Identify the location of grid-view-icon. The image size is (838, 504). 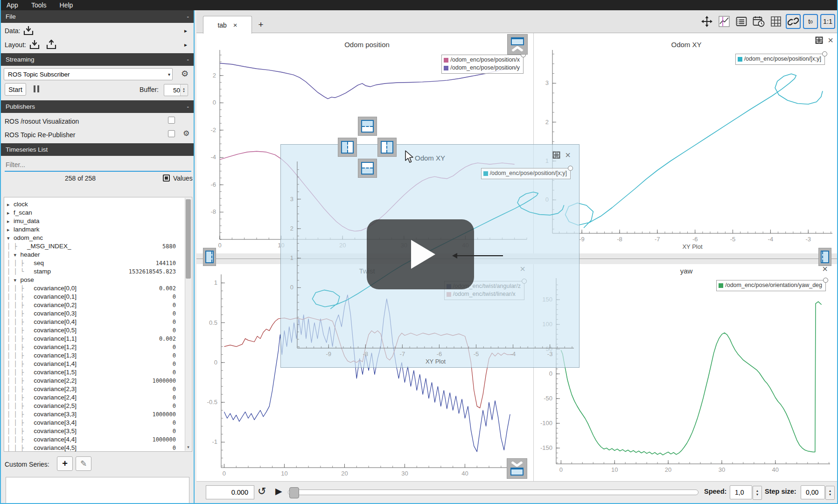
(776, 21).